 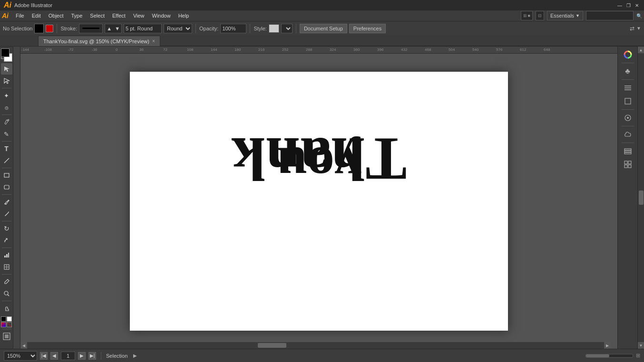 What do you see at coordinates (7, 240) in the screenshot?
I see `scale-tool` at bounding box center [7, 240].